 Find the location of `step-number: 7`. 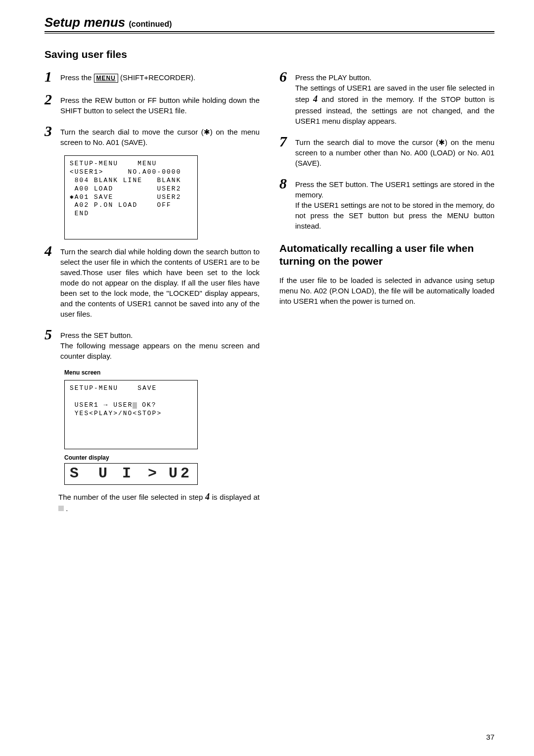

step-number: 7 is located at coordinates (286, 142).